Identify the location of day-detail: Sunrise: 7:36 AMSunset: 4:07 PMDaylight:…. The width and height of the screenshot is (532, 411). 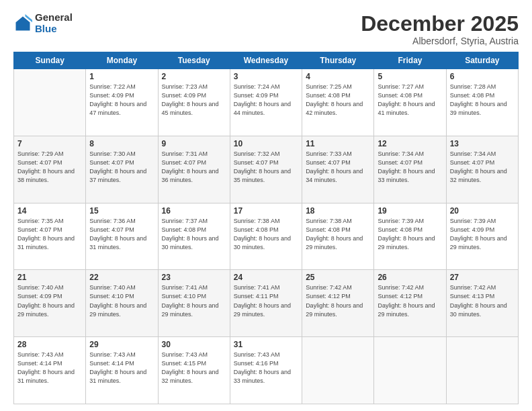
(122, 234).